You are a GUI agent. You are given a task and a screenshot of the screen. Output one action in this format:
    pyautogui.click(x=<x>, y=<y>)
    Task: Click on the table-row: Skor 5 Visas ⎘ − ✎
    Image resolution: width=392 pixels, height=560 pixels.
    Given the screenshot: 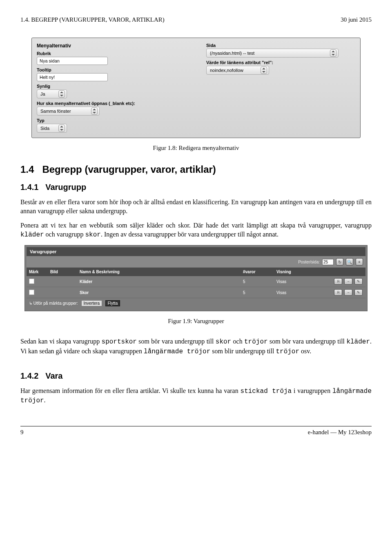 What is the action you would take?
    pyautogui.click(x=196, y=292)
    